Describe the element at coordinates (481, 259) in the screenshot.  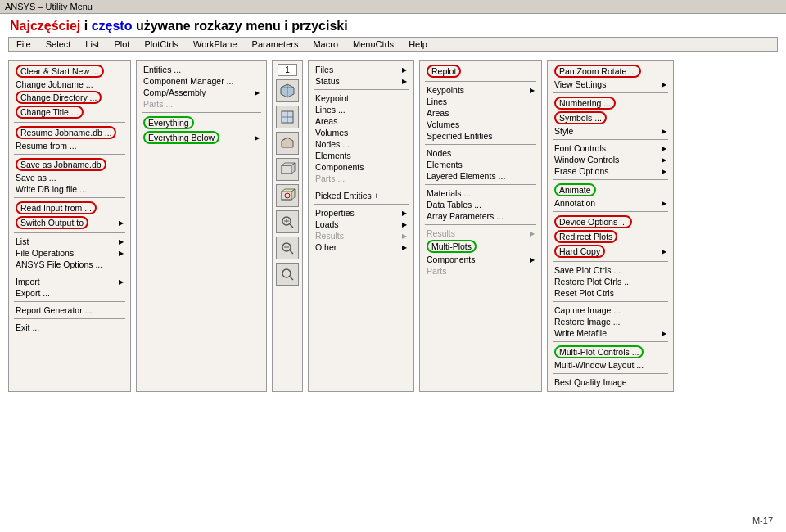
I see `menu-item-components: Components▶` at that location.